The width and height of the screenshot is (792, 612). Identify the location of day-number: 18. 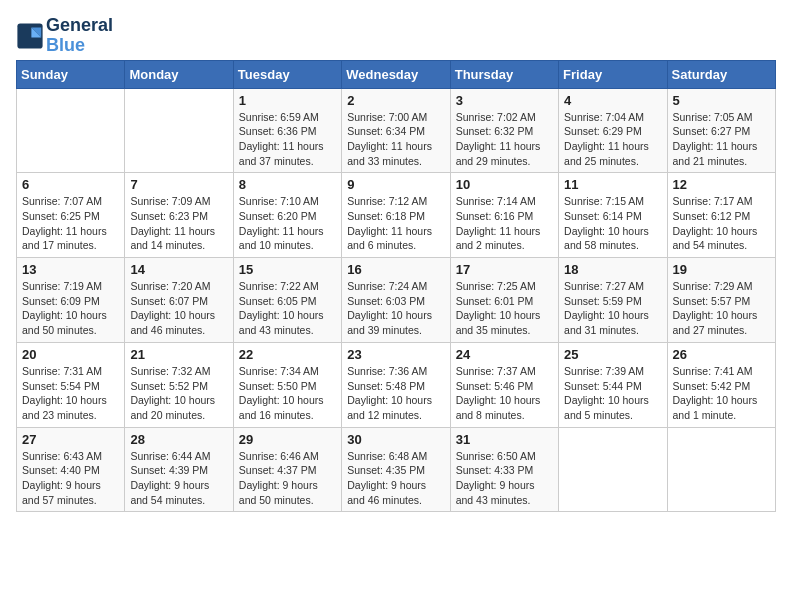
(612, 270).